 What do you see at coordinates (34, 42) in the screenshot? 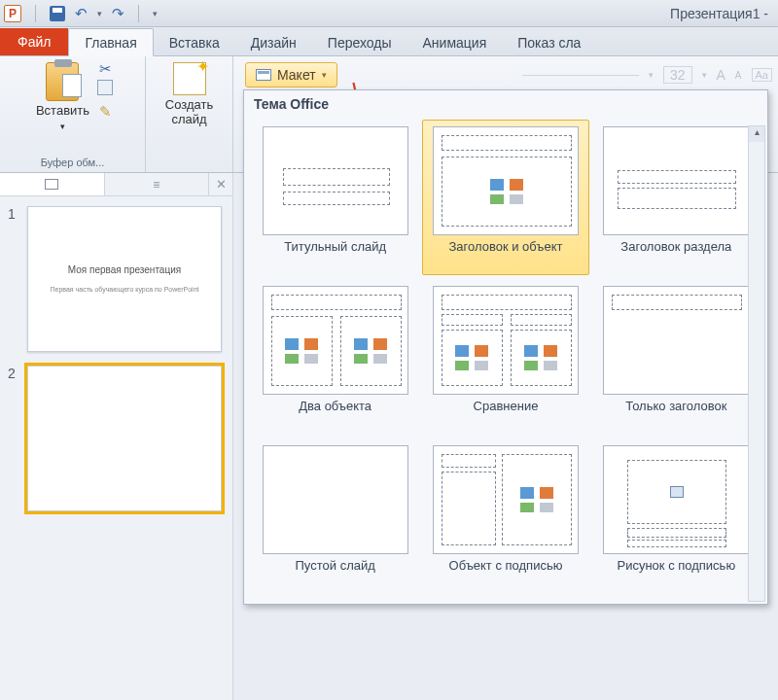
I see `tab-file: Файл` at bounding box center [34, 42].